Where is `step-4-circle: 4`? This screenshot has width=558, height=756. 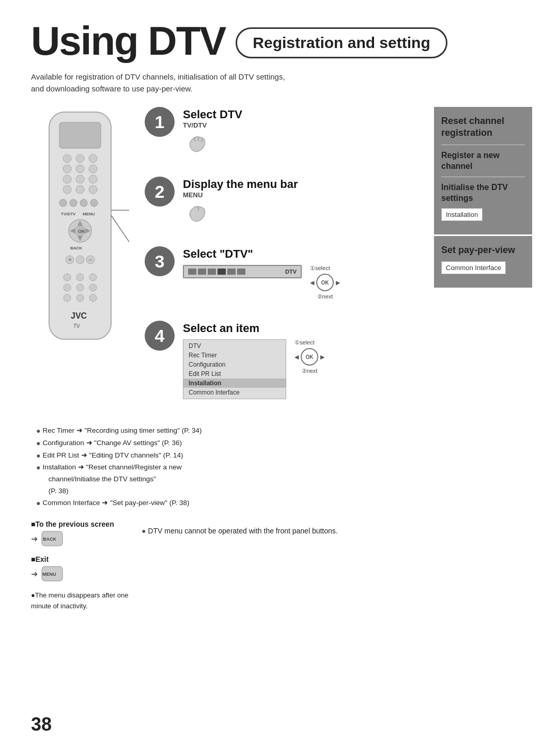 step-4-circle: 4 is located at coordinates (160, 336).